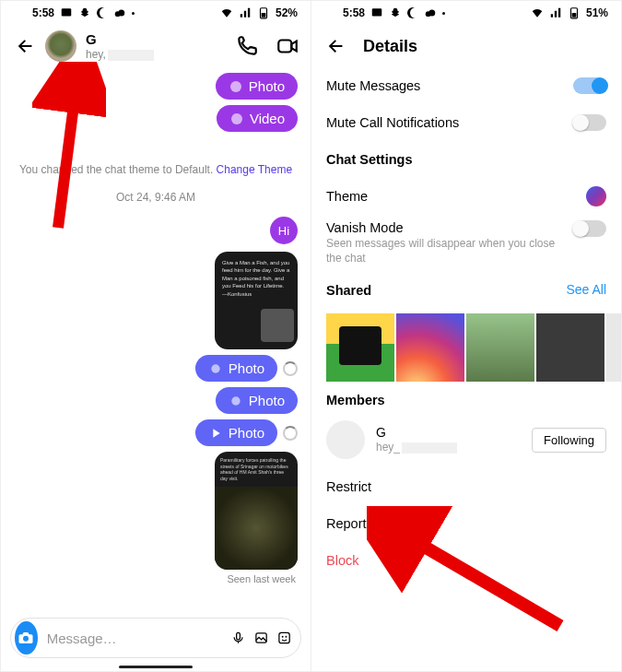 This screenshot has width=622, height=672. Describe the element at coordinates (152, 40) in the screenshot. I see `chat-user-name: G` at that location.